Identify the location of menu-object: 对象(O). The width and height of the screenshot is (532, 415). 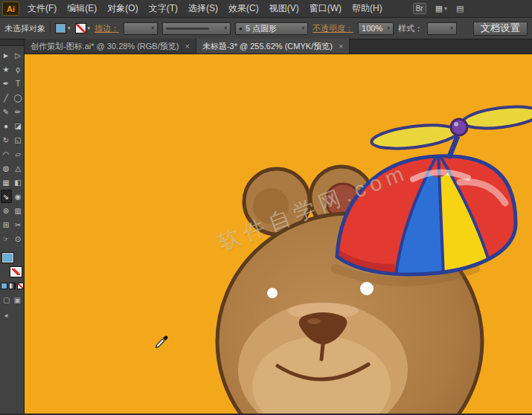
(122, 9).